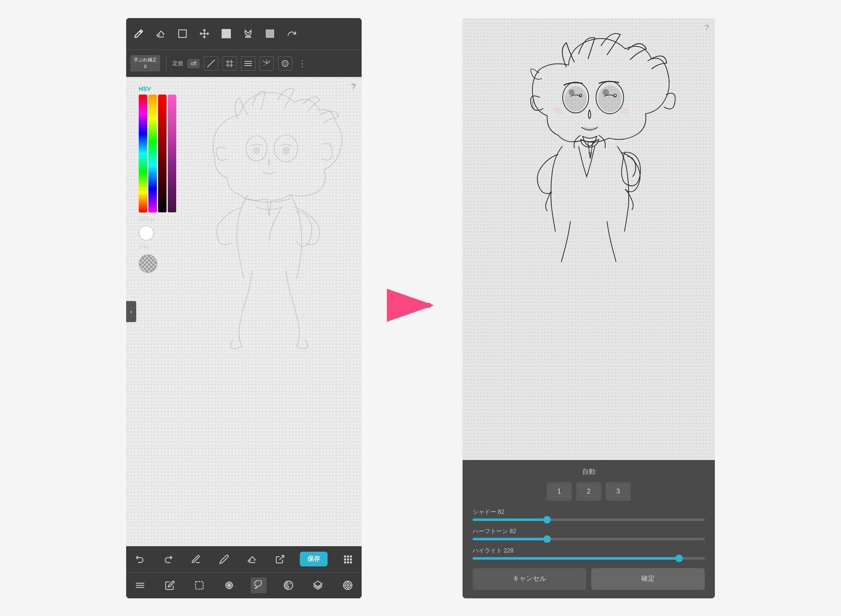 The image size is (841, 616). I want to click on saturation-strip, so click(153, 153).